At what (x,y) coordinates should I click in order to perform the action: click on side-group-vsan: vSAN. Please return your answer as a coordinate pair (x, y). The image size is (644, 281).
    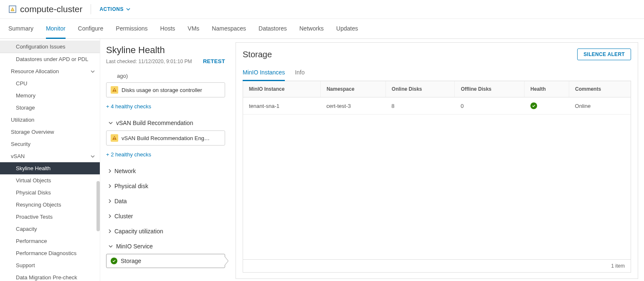
    Looking at the image, I should click on (50, 156).